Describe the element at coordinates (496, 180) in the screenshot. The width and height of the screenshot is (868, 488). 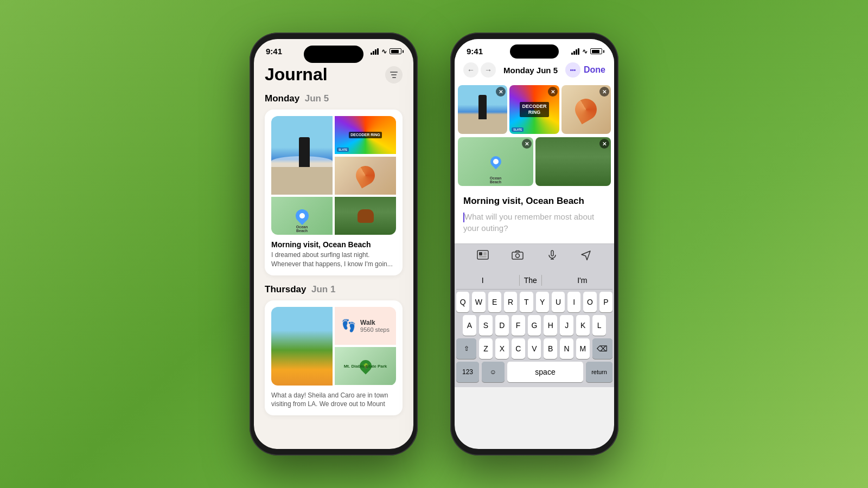
I see `edit-ocean-beach-label: OceanBeach` at that location.